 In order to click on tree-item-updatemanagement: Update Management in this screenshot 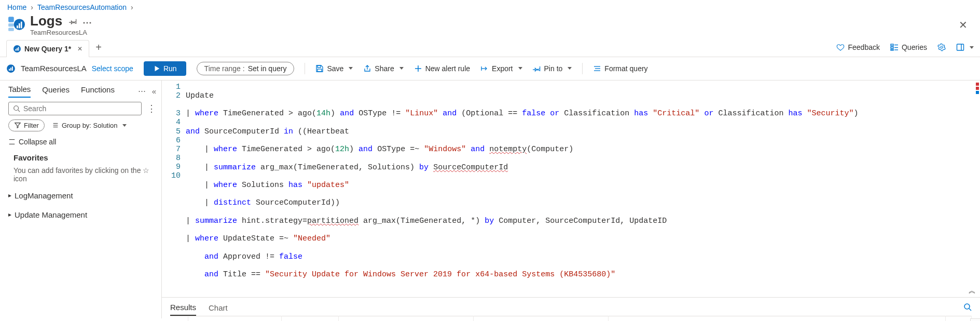, I will do `click(82, 215)`.